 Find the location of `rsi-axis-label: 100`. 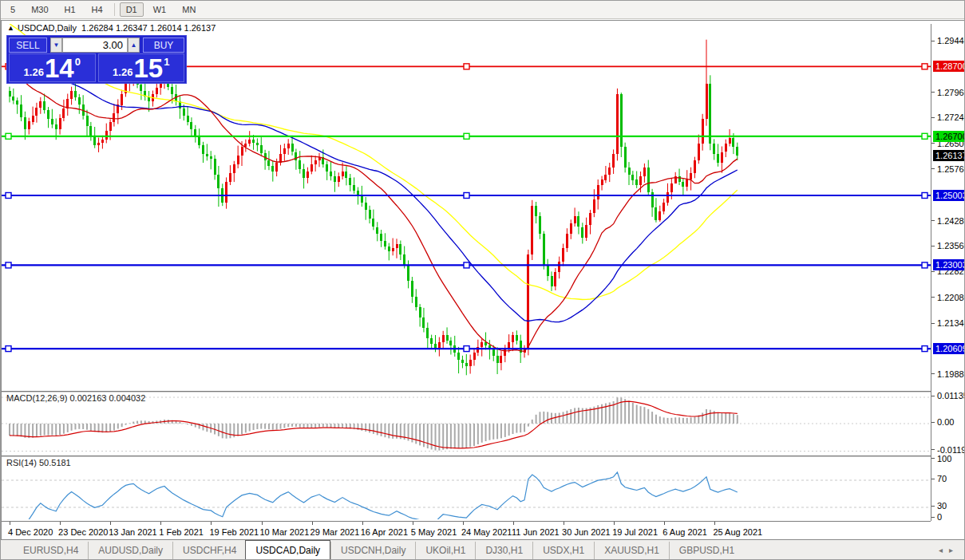

rsi-axis-label: 100 is located at coordinates (944, 459).